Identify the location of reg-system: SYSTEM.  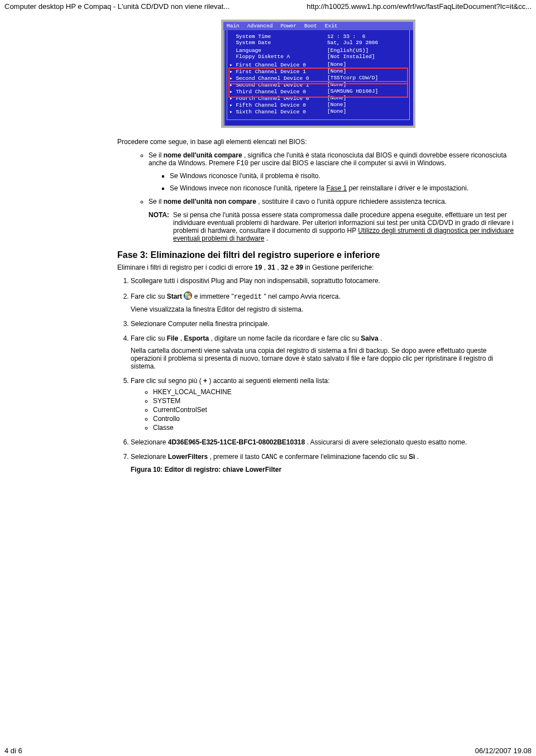
(336, 401).